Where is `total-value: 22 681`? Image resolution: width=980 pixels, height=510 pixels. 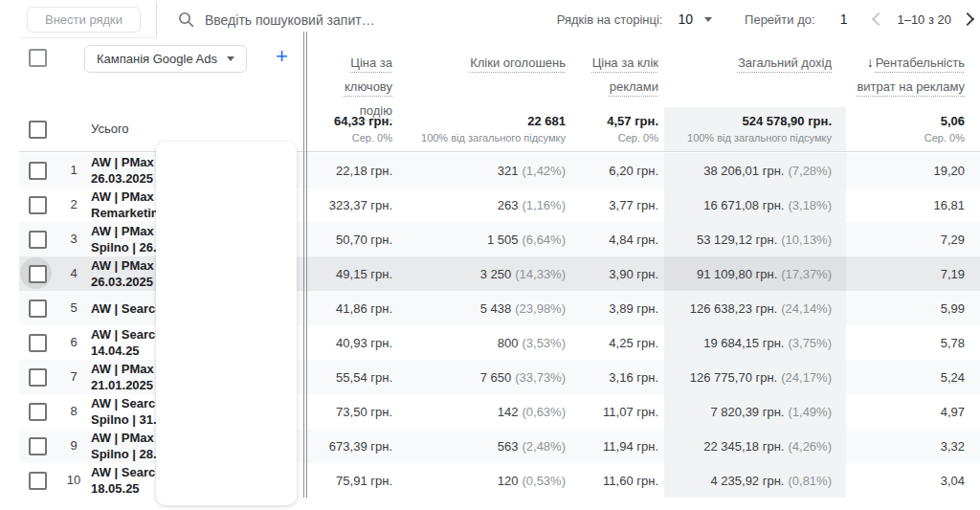
total-value: 22 681 is located at coordinates (482, 121).